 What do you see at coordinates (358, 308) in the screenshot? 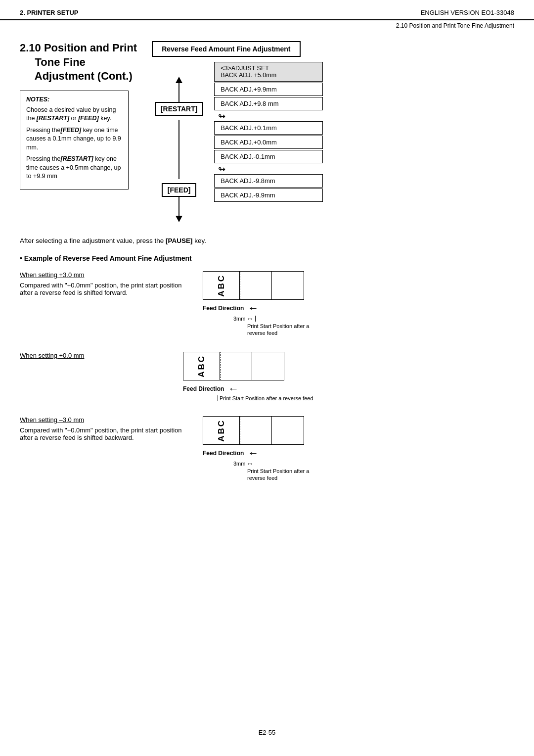
I see `feed-dir-row-1: Feed Direction ←` at bounding box center [358, 308].